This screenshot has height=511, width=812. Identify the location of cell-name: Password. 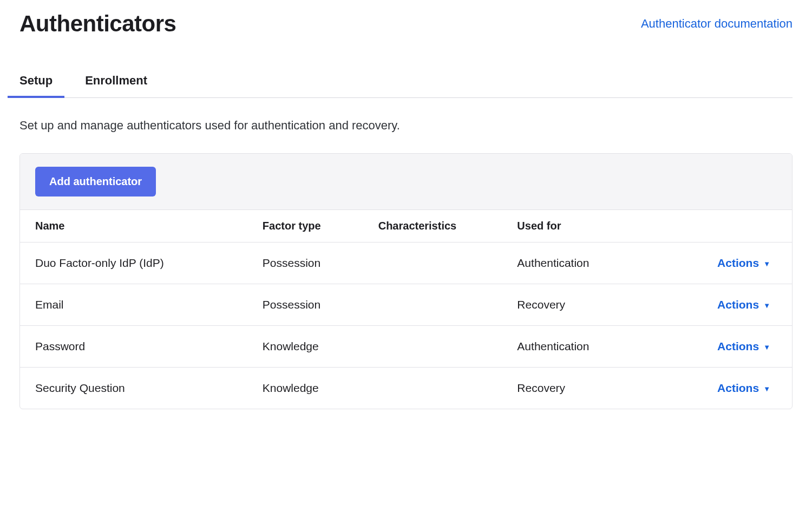
(136, 346).